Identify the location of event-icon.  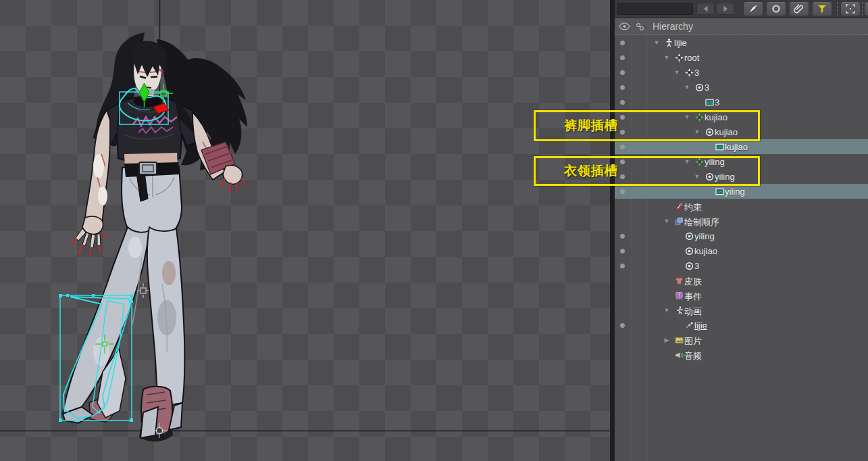
(680, 296).